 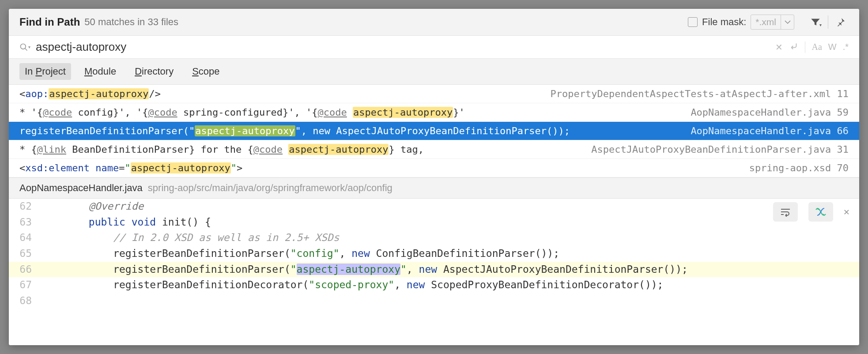 I want to click on preview-file-name: AopNamespaceHandler.java, so click(x=81, y=188).